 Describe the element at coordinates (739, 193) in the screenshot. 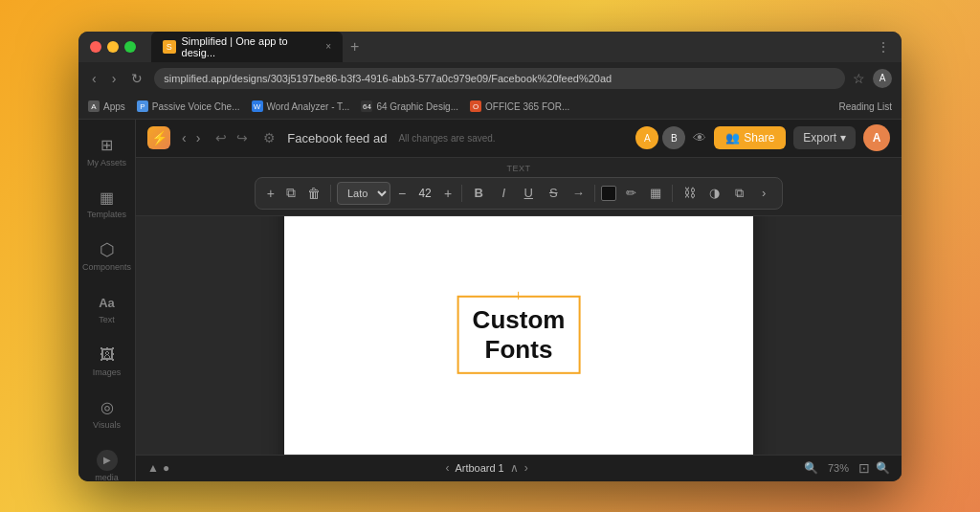

I see `layers-button: ⧉` at that location.